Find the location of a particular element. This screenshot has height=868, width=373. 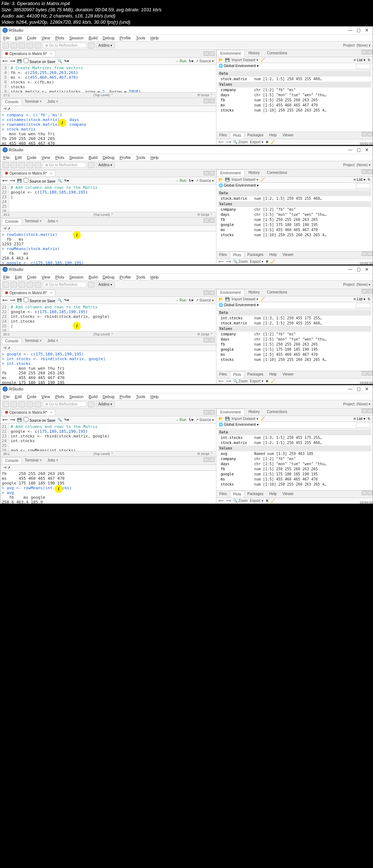

env-tab-2: Connections is located at coordinates (277, 53).